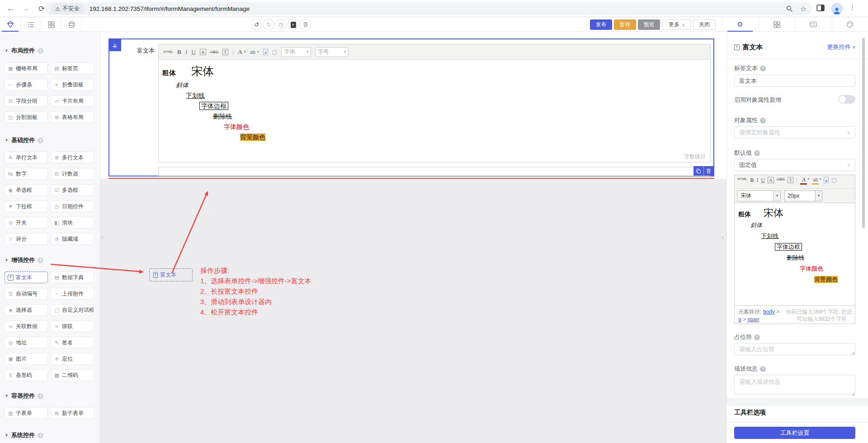 The image size is (868, 443). I want to click on copy-widget-button, so click(698, 171).